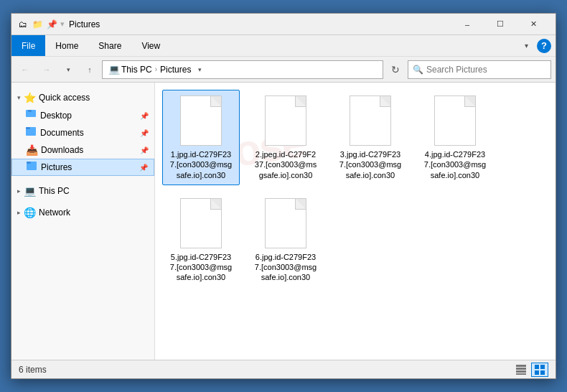 The height and width of the screenshot is (392, 567). What do you see at coordinates (201, 240) in the screenshot?
I see `file-item-5: 5.jpg.id-C279F237.[con3003@msgsafe.io].c…` at bounding box center [201, 240].